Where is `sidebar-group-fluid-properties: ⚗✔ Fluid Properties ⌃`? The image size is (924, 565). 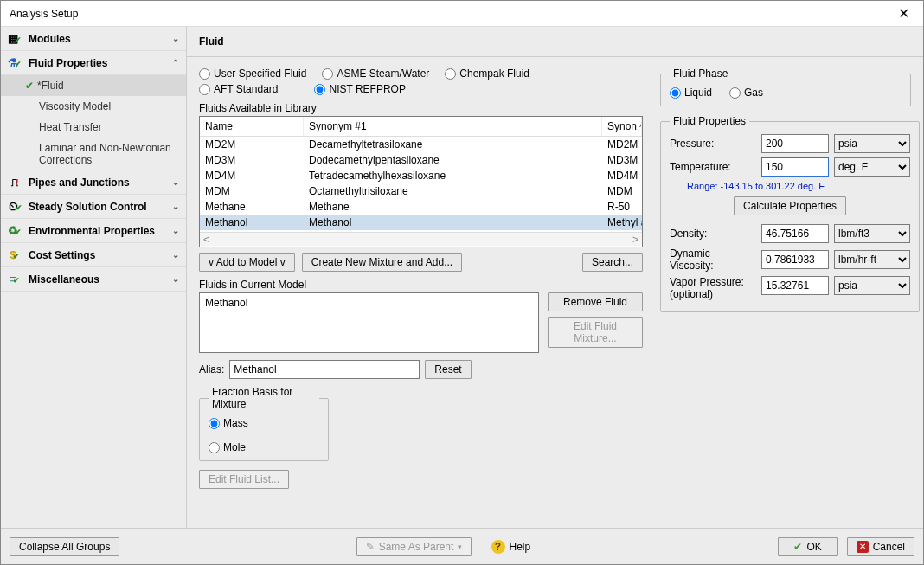
sidebar-group-fluid-properties: ⚗✔ Fluid Properties ⌃ is located at coordinates (93, 63).